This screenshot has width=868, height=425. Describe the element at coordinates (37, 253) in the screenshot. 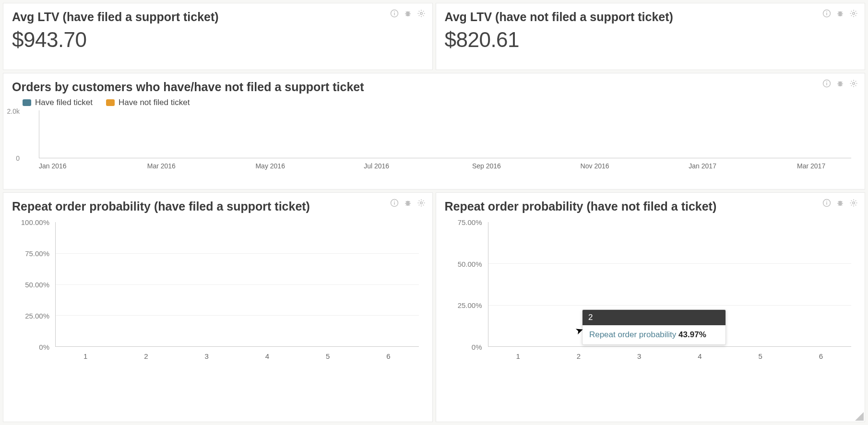

I see `y-tick-label: 75.00%` at that location.